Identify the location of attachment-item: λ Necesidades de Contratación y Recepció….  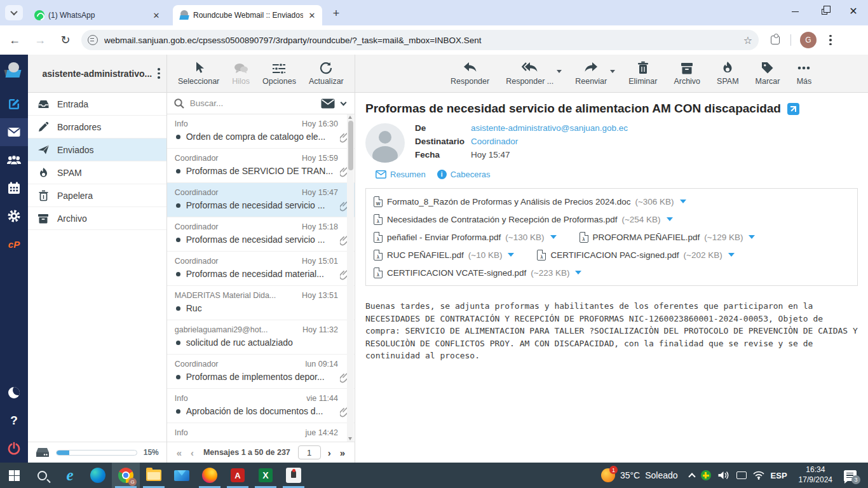
(524, 220).